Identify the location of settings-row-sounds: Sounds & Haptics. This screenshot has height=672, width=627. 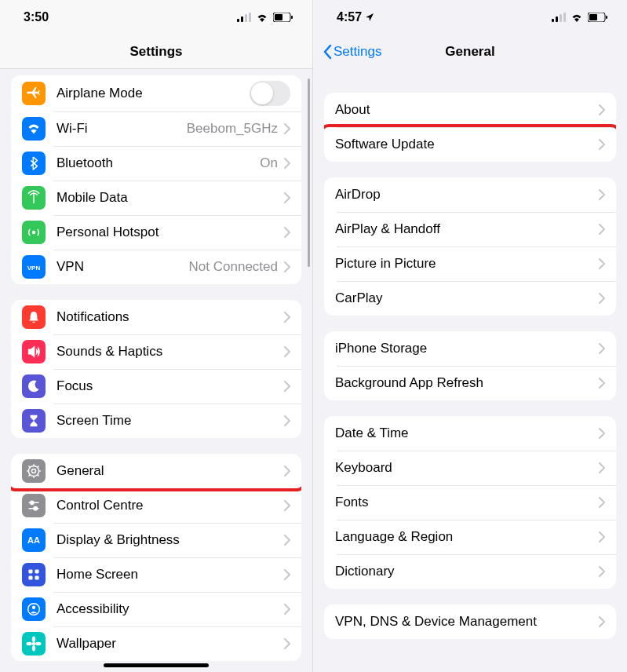
(156, 352).